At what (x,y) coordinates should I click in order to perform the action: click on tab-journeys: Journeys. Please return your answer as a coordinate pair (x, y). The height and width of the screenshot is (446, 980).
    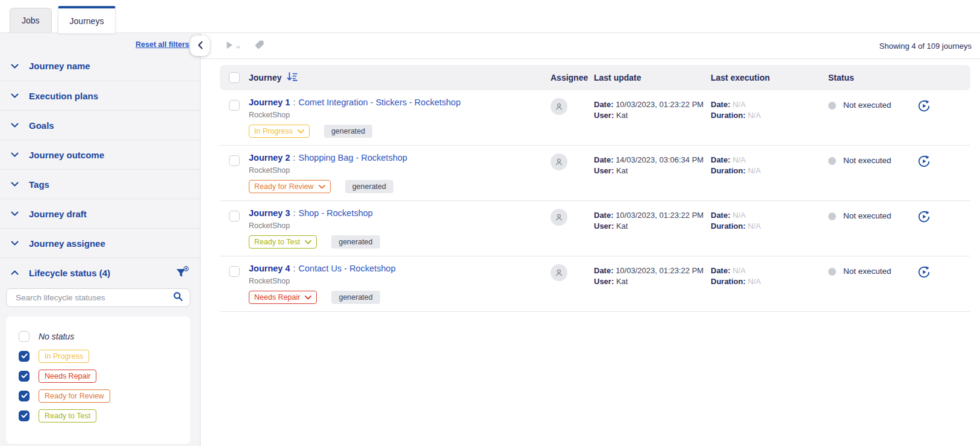
    Looking at the image, I should click on (87, 19).